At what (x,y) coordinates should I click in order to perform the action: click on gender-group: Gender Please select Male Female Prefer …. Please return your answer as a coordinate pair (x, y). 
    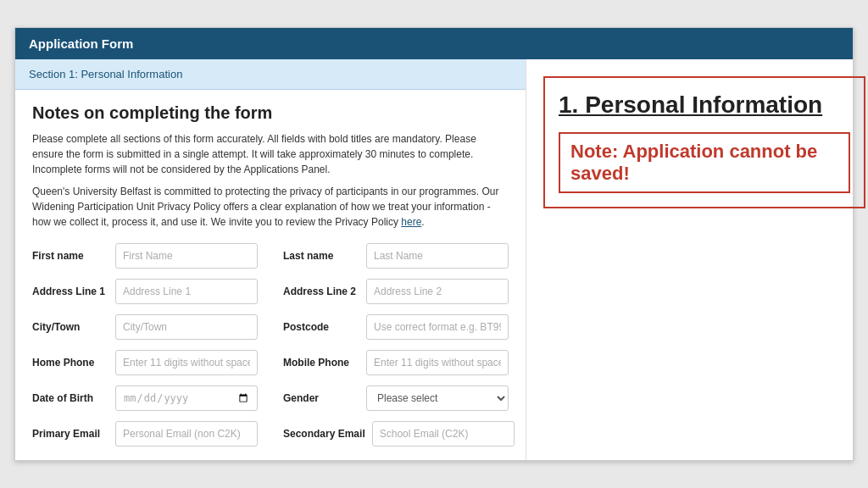
    Looking at the image, I should click on (396, 398).